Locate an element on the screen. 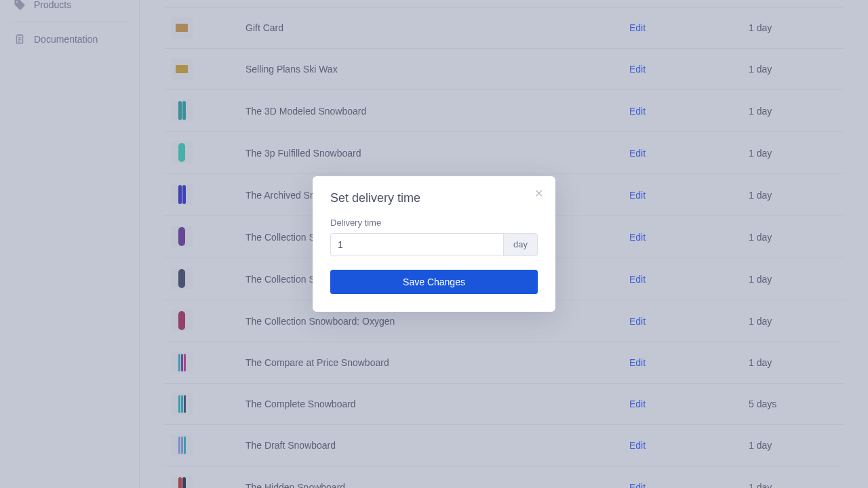 The image size is (868, 488). input-unit-addon: day is located at coordinates (521, 245).